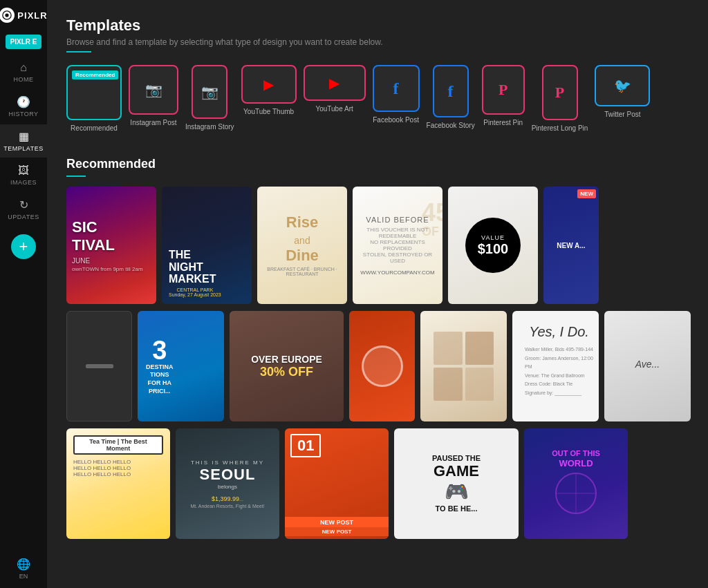 The height and width of the screenshot is (588, 708). Describe the element at coordinates (269, 84) in the screenshot. I see `type-img-youtube-thumb: ▶` at that location.